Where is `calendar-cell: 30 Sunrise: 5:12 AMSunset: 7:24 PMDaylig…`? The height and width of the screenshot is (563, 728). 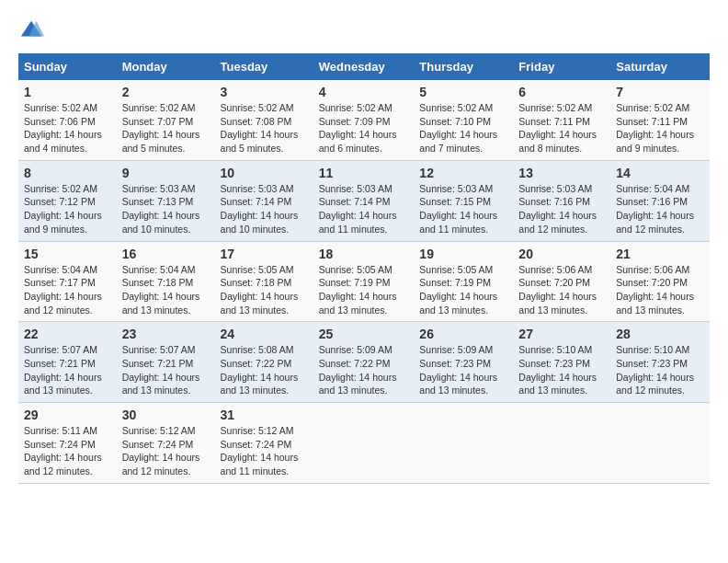 calendar-cell: 30 Sunrise: 5:12 AMSunset: 7:24 PMDaylig… is located at coordinates (165, 443).